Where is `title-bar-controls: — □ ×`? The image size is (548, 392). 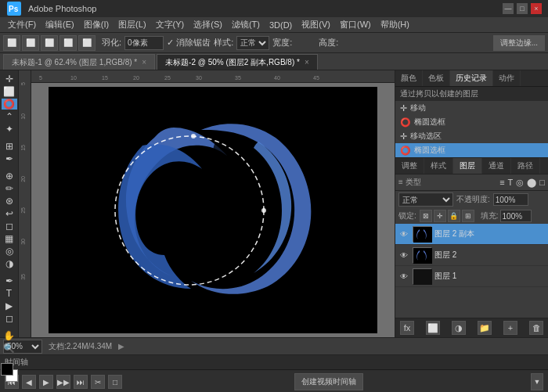 title-bar-controls: — □ × is located at coordinates (522, 9).